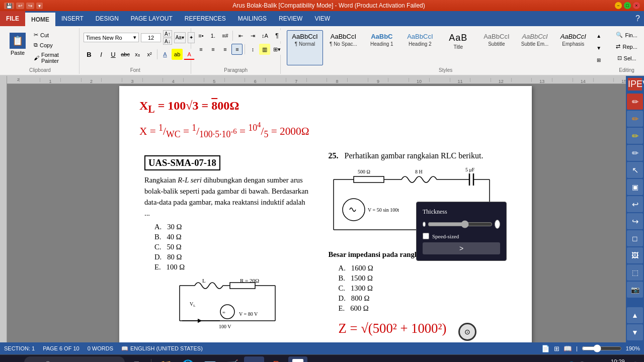 Image resolution: width=644 pixels, height=362 pixels. Describe the element at coordinates (188, 359) in the screenshot. I see `chrome-button: 🌐` at that location.